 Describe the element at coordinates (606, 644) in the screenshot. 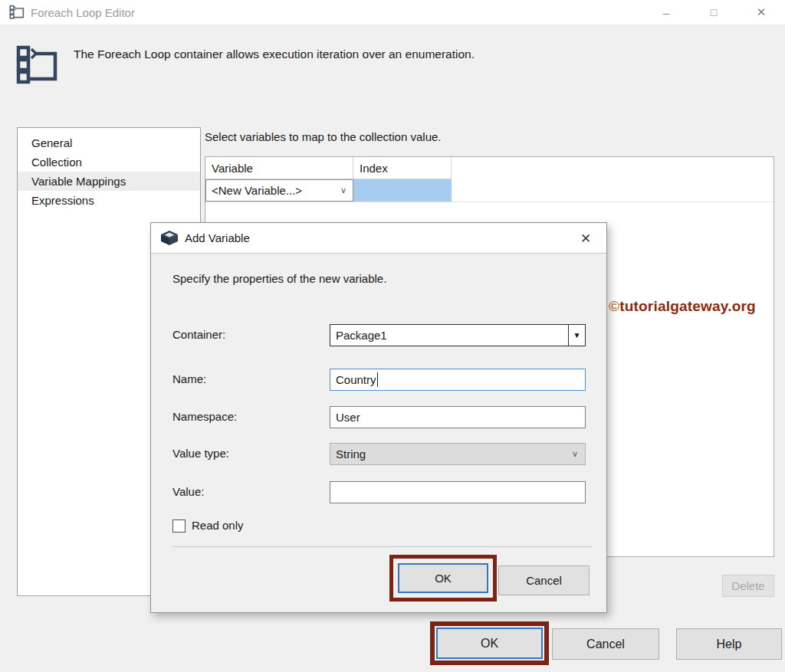

I see `editor-cancel-button: Cancel` at that location.